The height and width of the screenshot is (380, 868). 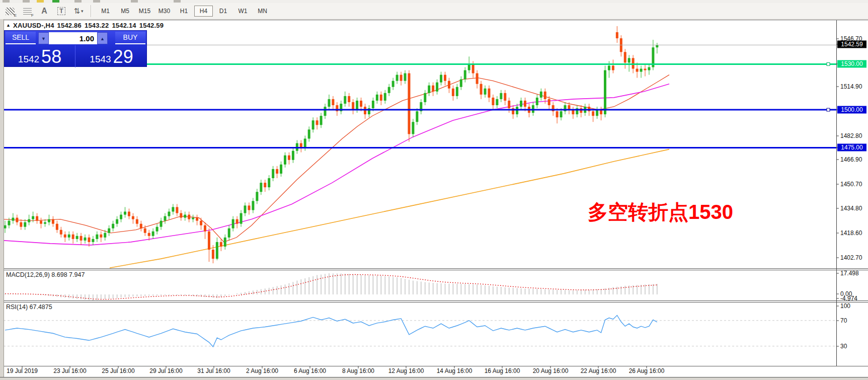 I want to click on price-axis-label: 1450.70, so click(x=851, y=184).